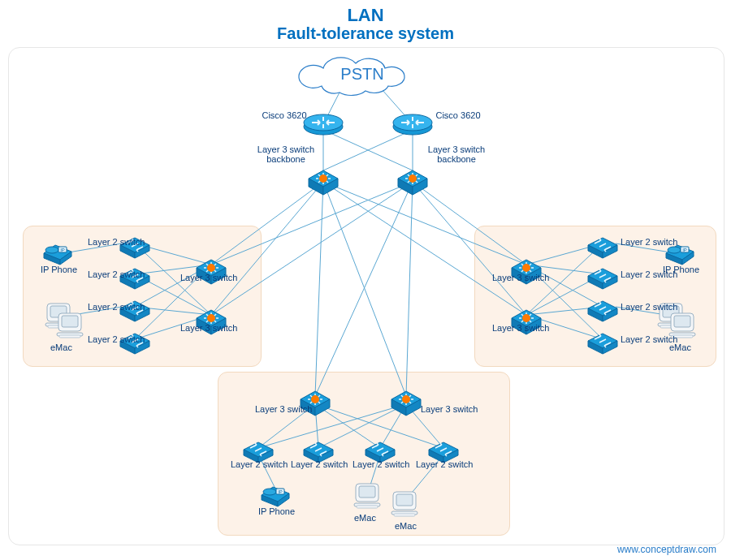 The image size is (731, 560). I want to click on diagram-title: LAN Fault-tolerance system, so click(366, 24).